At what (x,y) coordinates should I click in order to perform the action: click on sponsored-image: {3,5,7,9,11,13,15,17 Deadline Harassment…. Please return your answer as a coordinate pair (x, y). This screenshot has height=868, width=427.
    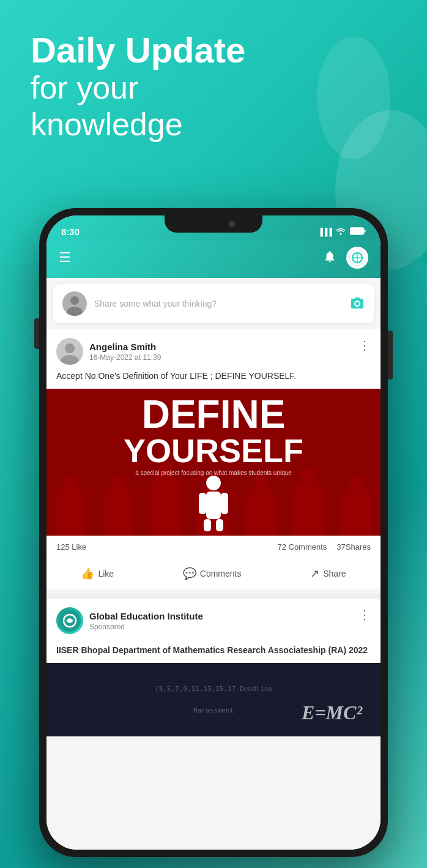
    Looking at the image, I should click on (214, 700).